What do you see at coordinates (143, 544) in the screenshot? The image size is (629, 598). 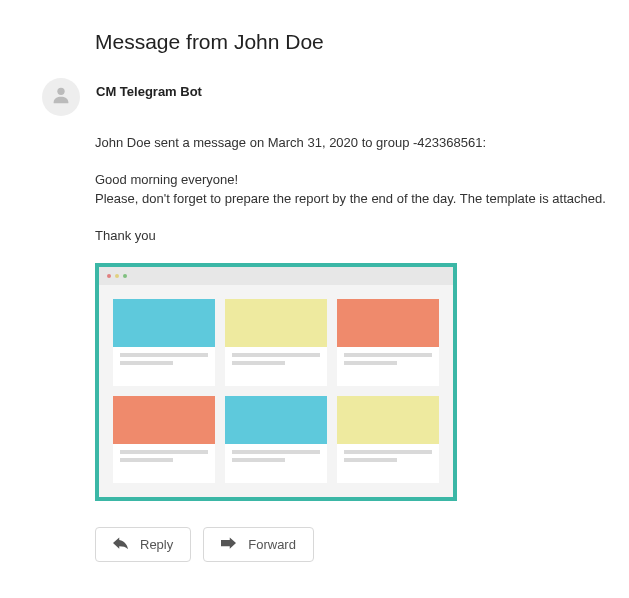 I see `reply-button: Reply` at bounding box center [143, 544].